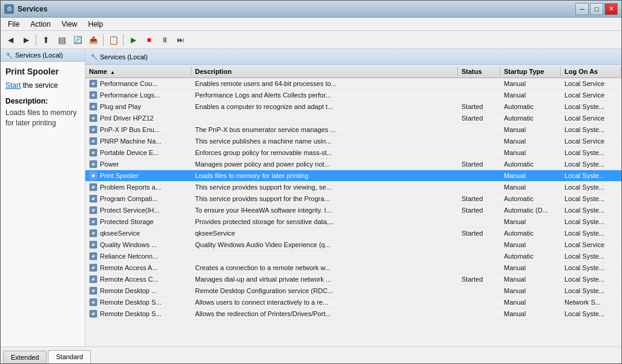 The image size is (622, 364). I want to click on table-row: Pml Driver HPZ12 Started Automatic Local…, so click(354, 119).